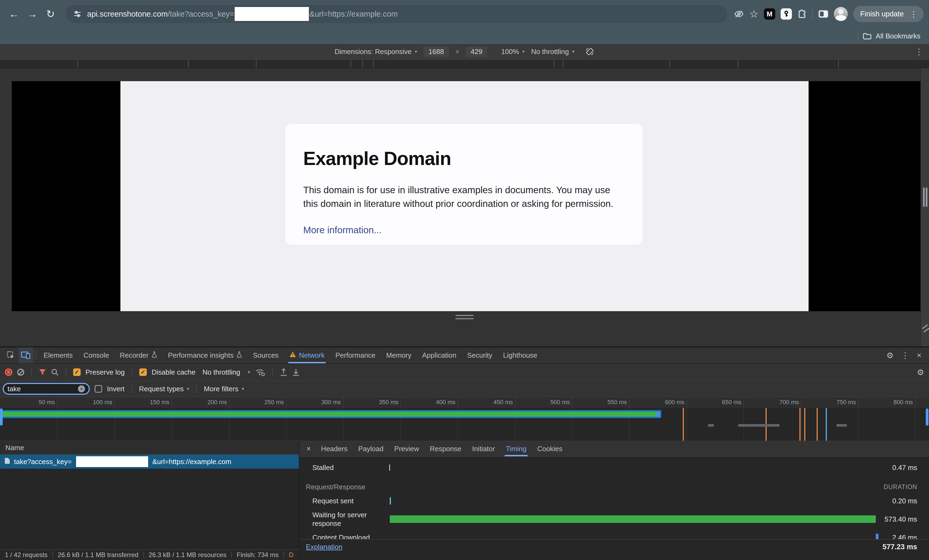 The image size is (929, 560). Describe the element at coordinates (308, 448) in the screenshot. I see `close-detail-icon: ×` at that location.